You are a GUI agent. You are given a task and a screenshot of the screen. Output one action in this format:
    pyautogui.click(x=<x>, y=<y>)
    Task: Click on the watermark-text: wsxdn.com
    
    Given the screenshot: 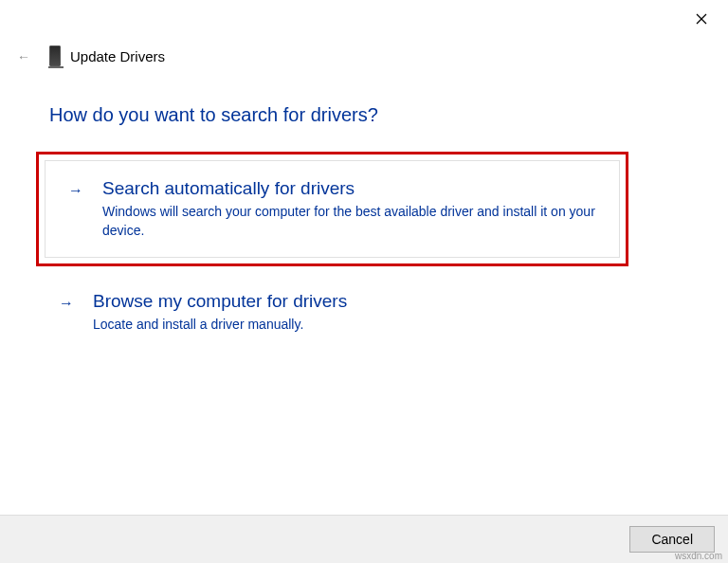 What is the action you would take?
    pyautogui.click(x=699, y=555)
    